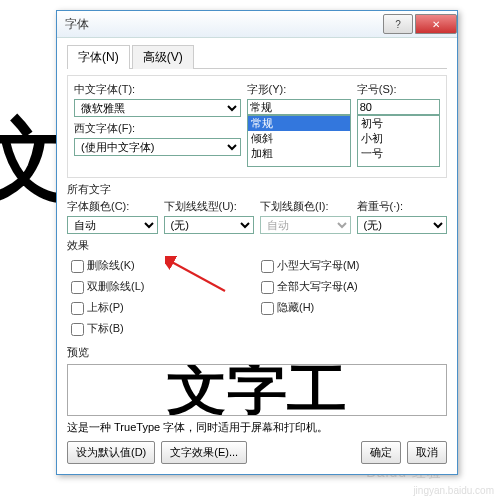 The image size is (500, 500). Describe the element at coordinates (257, 56) in the screenshot. I see `tab-strip: 字体(N) 高级(V)` at that location.